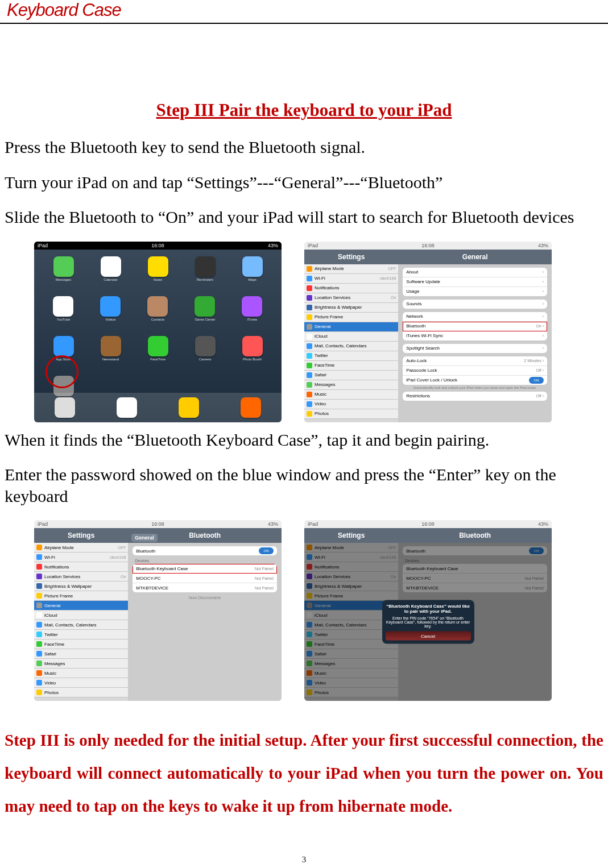  What do you see at coordinates (205, 280) in the screenshot?
I see `app-label: Reminders` at bounding box center [205, 280].